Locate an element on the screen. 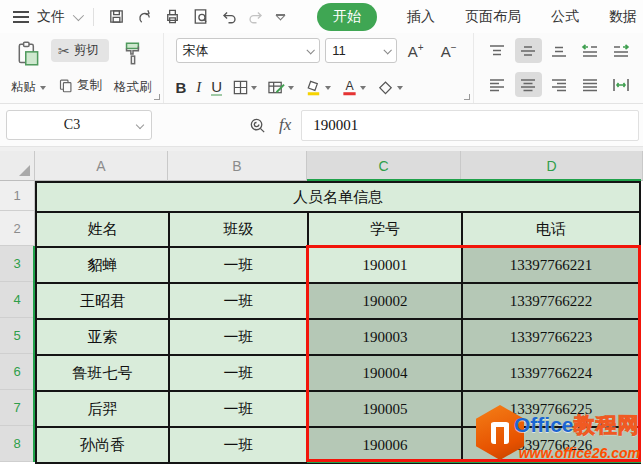  cell-a6: 鲁班七号 is located at coordinates (104, 374).